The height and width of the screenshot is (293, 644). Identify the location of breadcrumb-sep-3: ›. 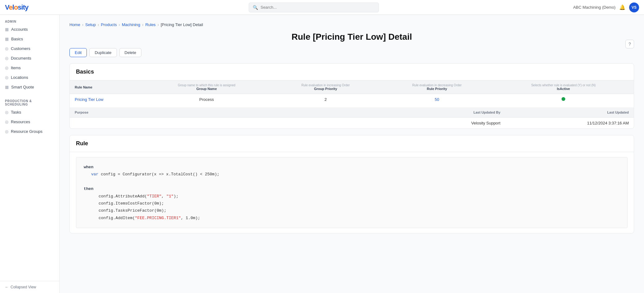
(119, 25).